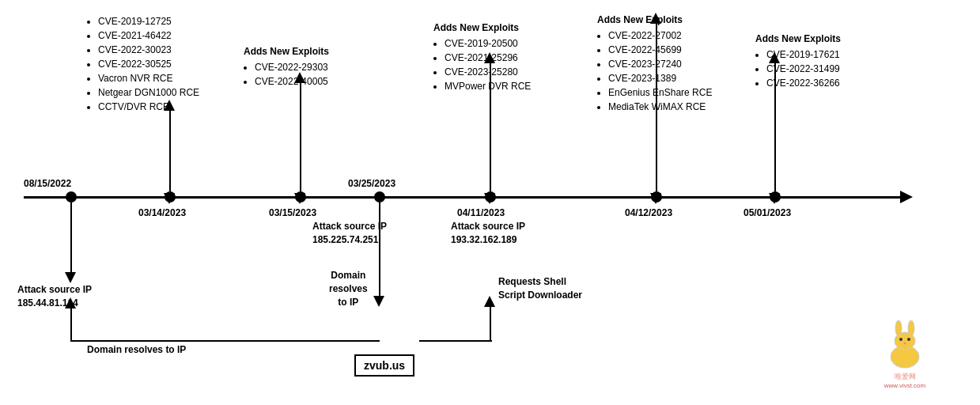  Describe the element at coordinates (71, 238) in the screenshot. I see `vline-n1-down` at that location.